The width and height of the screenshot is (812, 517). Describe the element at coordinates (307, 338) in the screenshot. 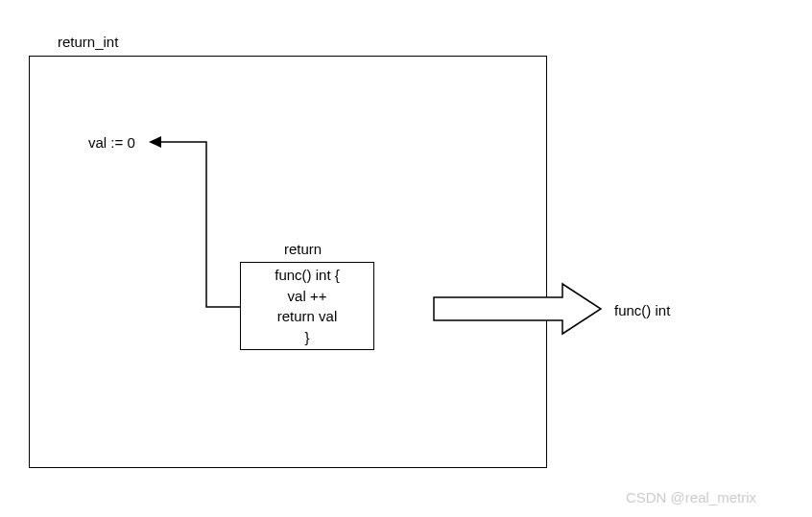

I see `closure-line-4: }` at that location.